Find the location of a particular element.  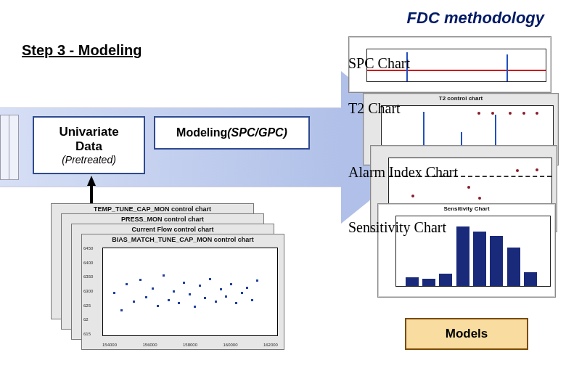

sens-thumb-title: Sensitivity Chart is located at coordinates (467, 209).